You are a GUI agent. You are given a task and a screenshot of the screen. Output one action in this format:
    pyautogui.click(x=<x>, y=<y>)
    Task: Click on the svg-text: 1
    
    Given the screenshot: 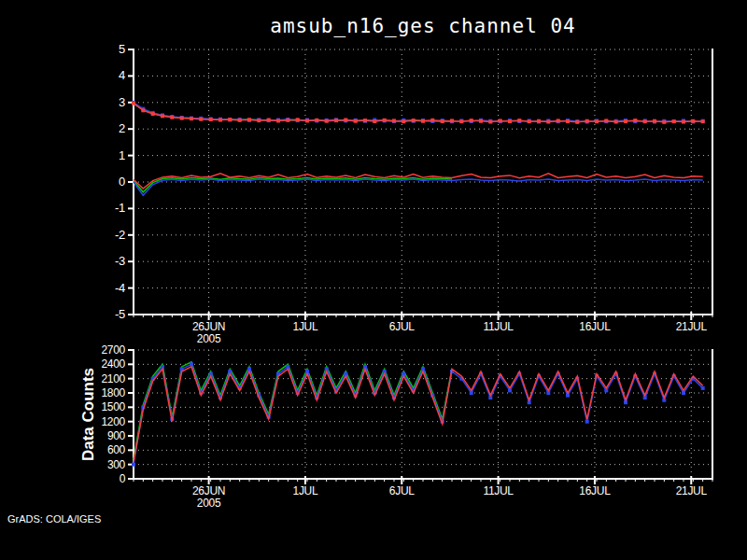 What is the action you would take?
    pyautogui.click(x=121, y=155)
    